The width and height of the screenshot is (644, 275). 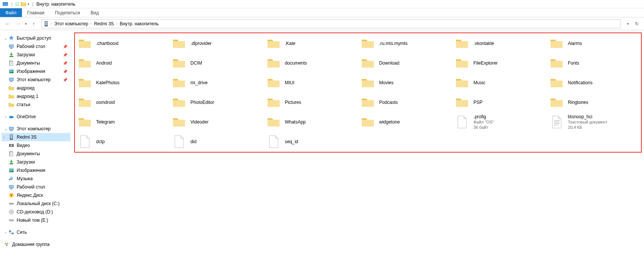 I want to click on folder-item: PhotoEditor, so click(x=216, y=102).